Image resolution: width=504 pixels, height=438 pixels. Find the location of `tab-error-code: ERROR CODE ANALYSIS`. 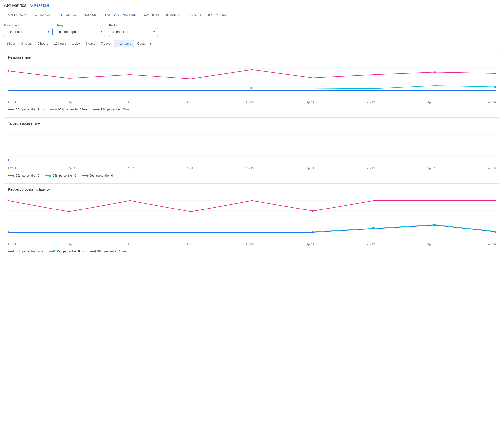

tab-error-code: ERROR CODE ANALYSIS is located at coordinates (78, 15).